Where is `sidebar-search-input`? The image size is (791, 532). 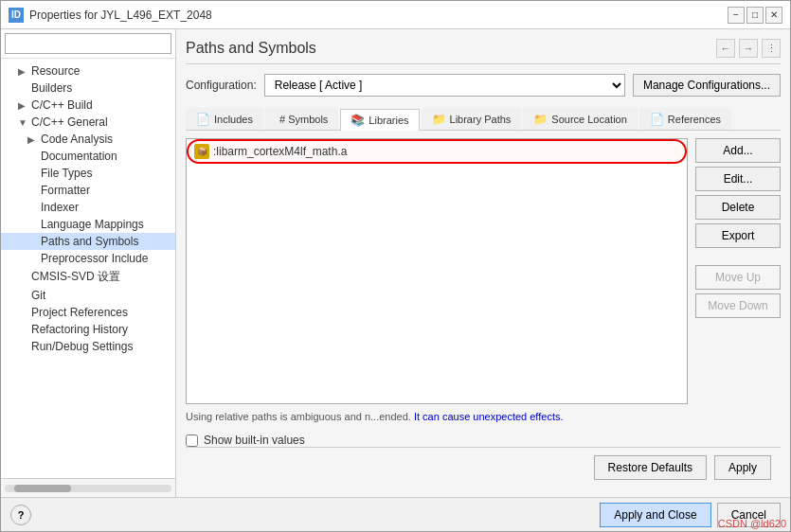
sidebar-search-input is located at coordinates (88, 44).